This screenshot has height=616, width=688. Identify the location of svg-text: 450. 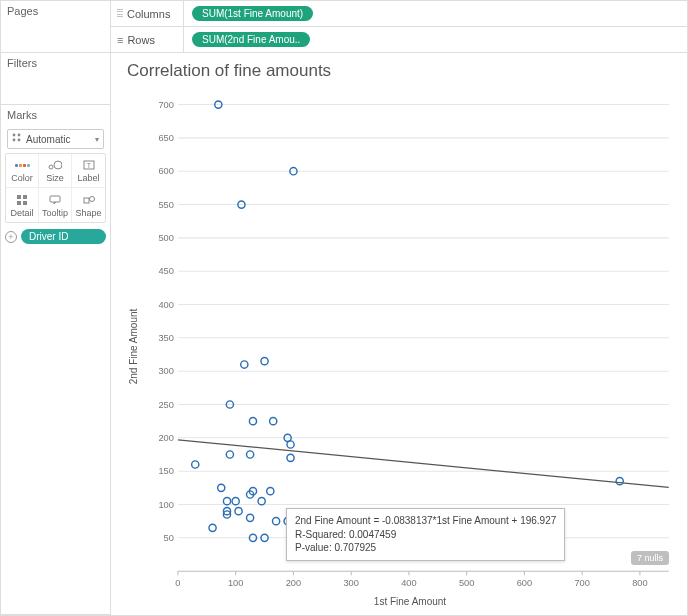
(166, 271).